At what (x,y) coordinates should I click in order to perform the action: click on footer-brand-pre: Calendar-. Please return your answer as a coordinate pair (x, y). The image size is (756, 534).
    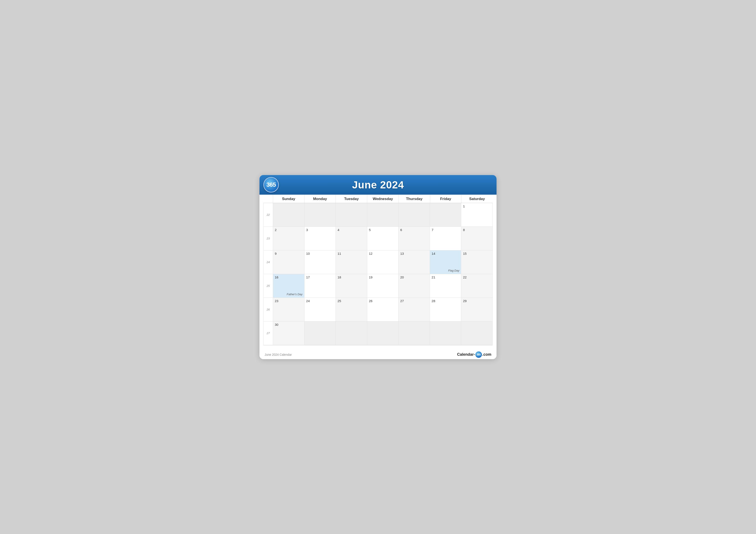
    Looking at the image, I should click on (466, 355).